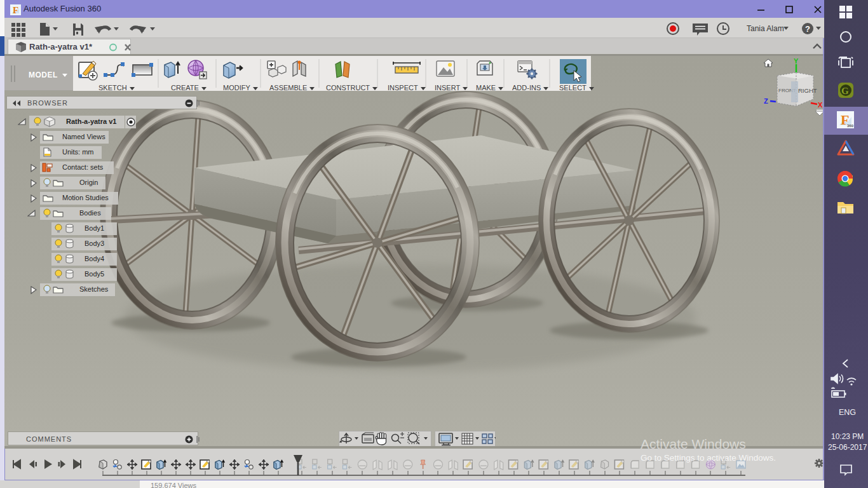 This screenshot has width=868, height=488. I want to click on svg-text: G, so click(845, 91).